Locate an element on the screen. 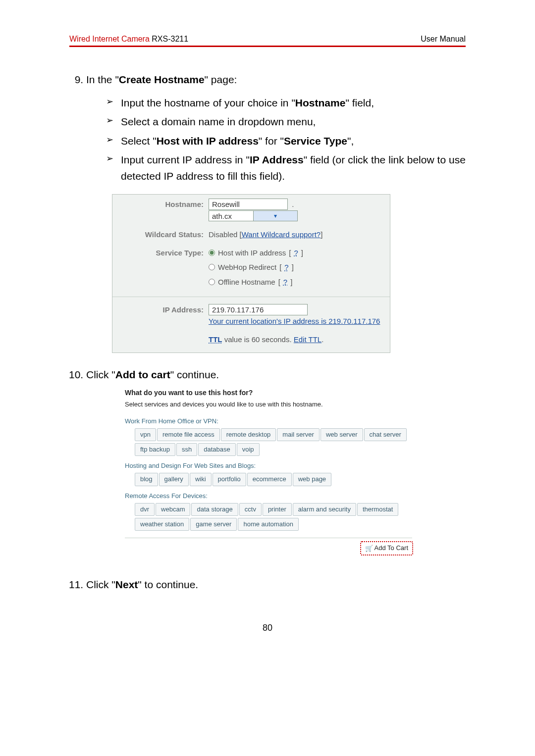 The height and width of the screenshot is (756, 535). service-tag: web server is located at coordinates (342, 435).